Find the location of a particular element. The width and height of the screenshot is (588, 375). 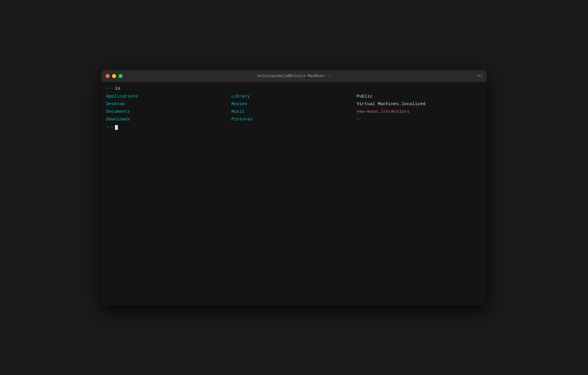

prompt-command: ls is located at coordinates (118, 89).